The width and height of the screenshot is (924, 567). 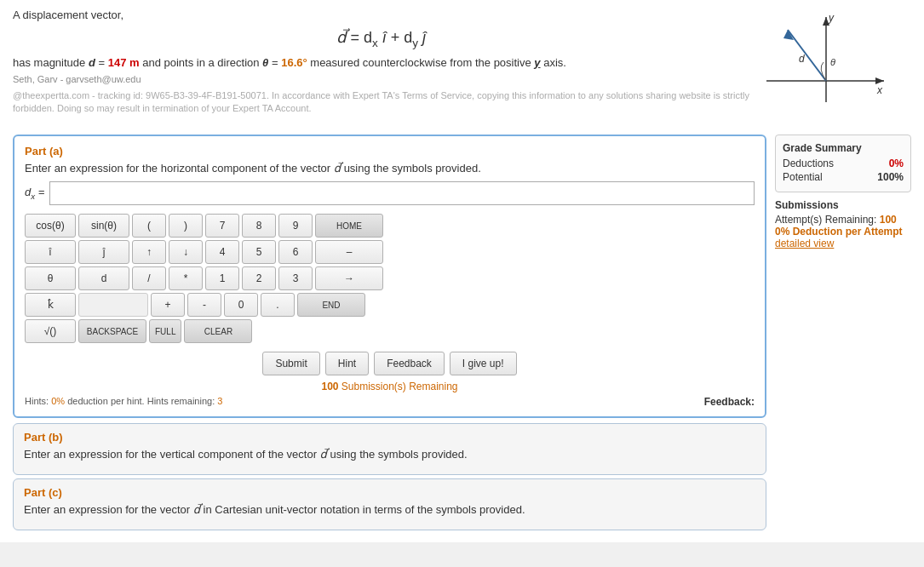 I want to click on key-divide: /, so click(x=149, y=278).